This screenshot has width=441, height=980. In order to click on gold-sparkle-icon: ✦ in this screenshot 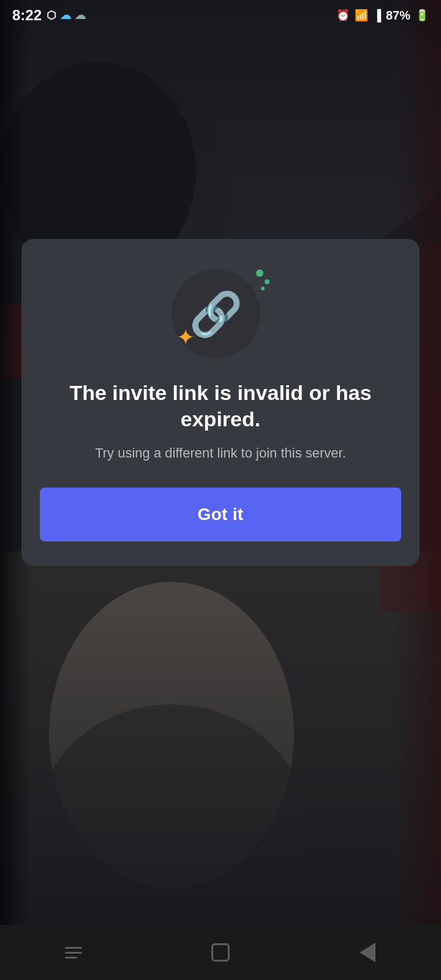, I will do `click(186, 337)`.